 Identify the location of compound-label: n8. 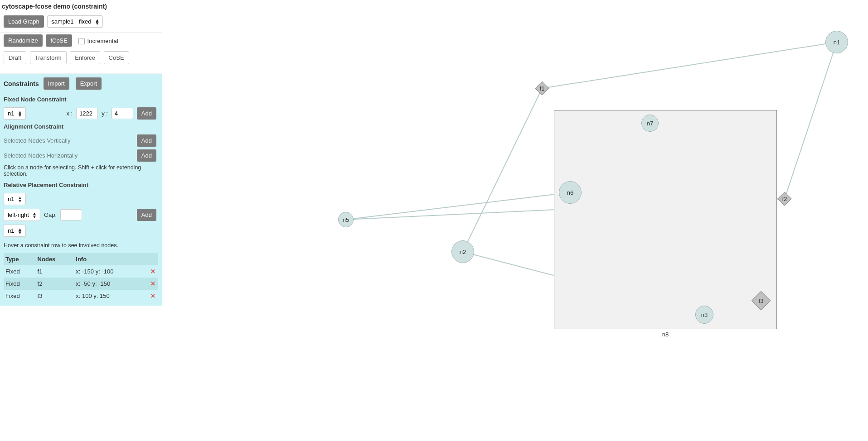
(665, 334).